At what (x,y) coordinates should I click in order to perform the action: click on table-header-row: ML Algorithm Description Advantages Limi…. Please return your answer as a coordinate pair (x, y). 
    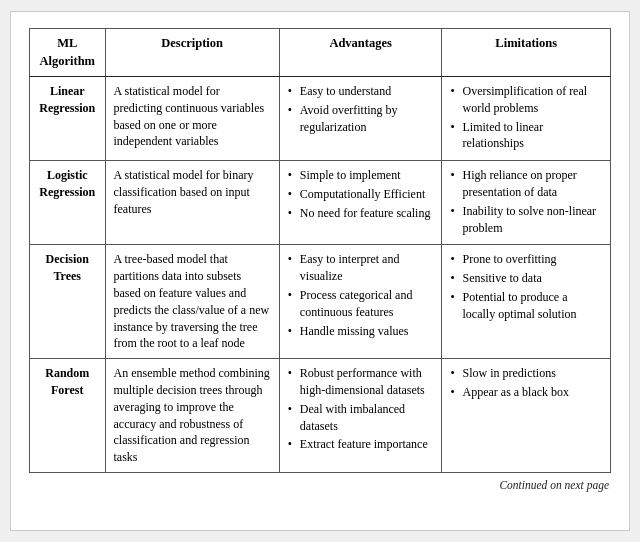
    Looking at the image, I should click on (320, 53).